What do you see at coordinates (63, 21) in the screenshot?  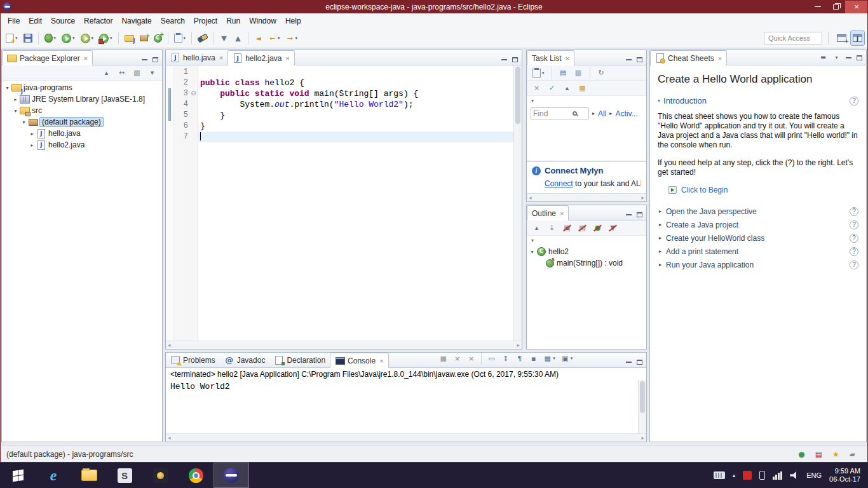 I see `menu-source: Source` at bounding box center [63, 21].